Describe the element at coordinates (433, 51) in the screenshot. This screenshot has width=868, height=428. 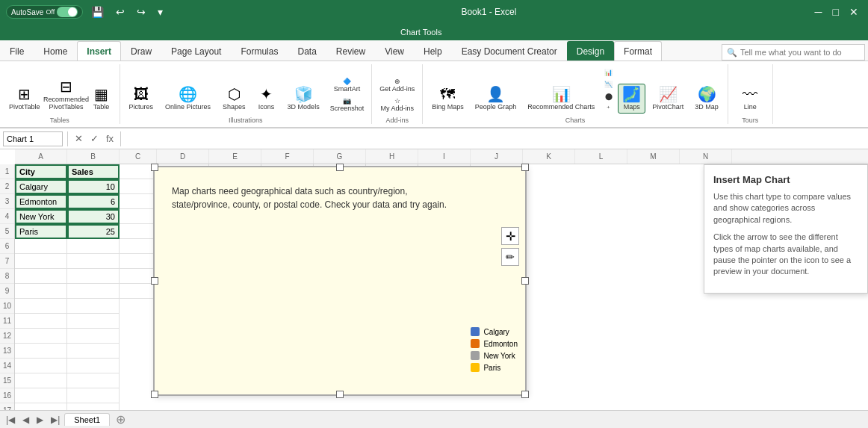
I see `tab-help: Help` at that location.